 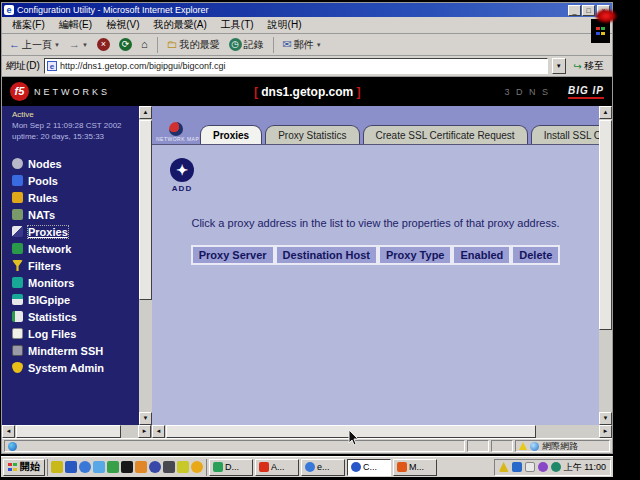 What do you see at coordinates (600, 31) in the screenshot?
I see `windows-flag-icon` at bounding box center [600, 31].